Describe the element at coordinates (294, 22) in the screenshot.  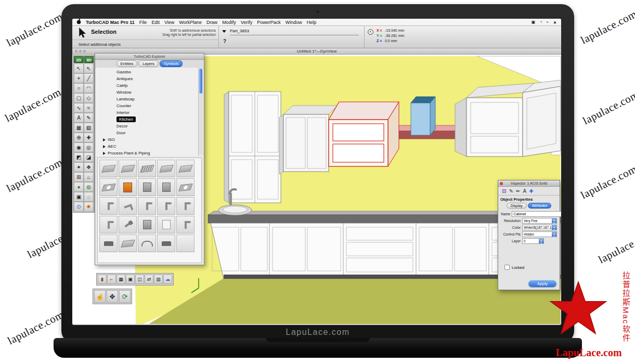
I see `menu-window: Window` at that location.